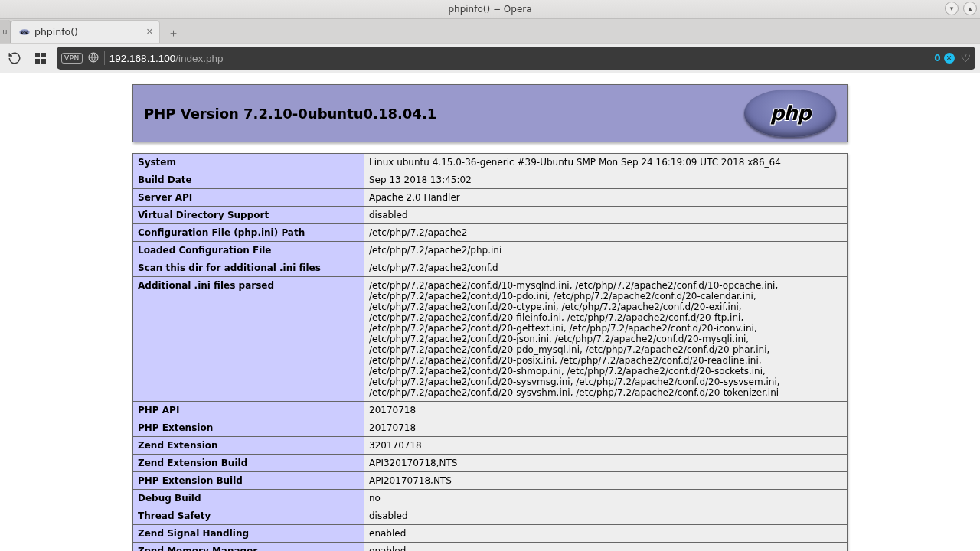  I want to click on close-tab-icon: ✕, so click(150, 32).